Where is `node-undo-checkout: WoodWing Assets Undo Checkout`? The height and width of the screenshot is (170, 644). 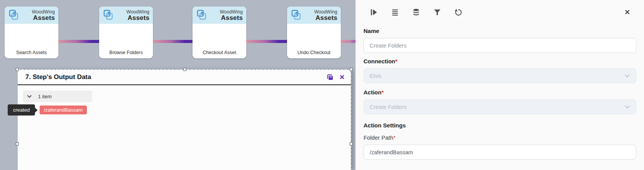 node-undo-checkout: WoodWing Assets Undo Checkout is located at coordinates (314, 32).